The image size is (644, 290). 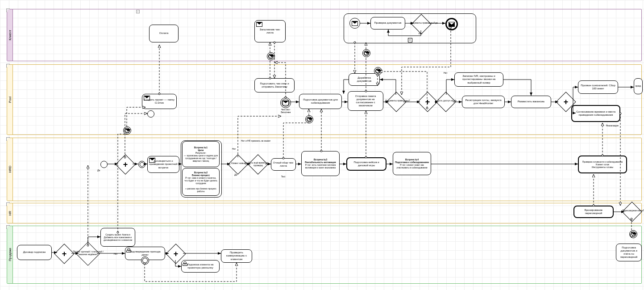 I want to click on task-cases: Подготовка кейсов и деловой игры, so click(x=366, y=164).